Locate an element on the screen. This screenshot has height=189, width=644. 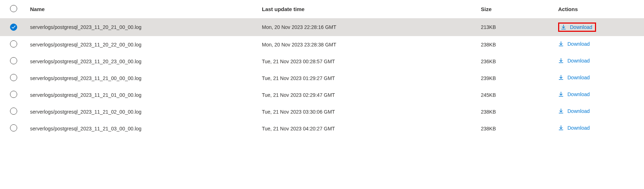
row-size: 239KB is located at coordinates (515, 78).